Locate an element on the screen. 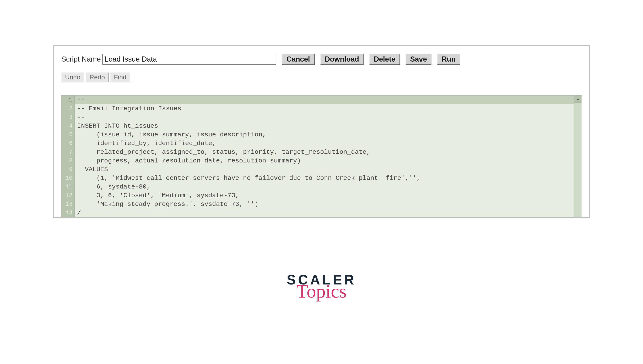  script-name-label: Script Name is located at coordinates (81, 59).